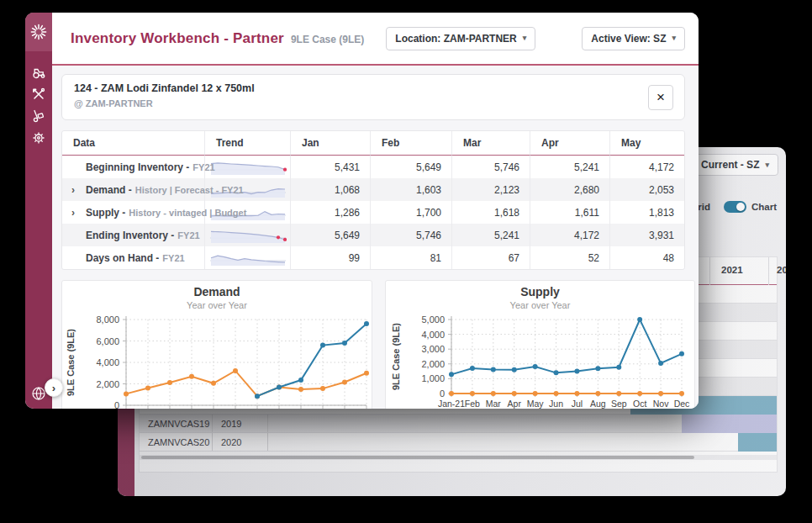  I want to click on page-subtitle: 9LE Case (9LE), so click(328, 39).